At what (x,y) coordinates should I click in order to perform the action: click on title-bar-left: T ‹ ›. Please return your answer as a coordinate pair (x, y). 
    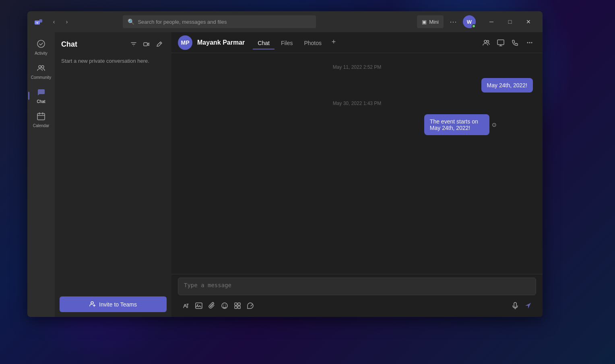
    Looking at the image, I should click on (52, 22).